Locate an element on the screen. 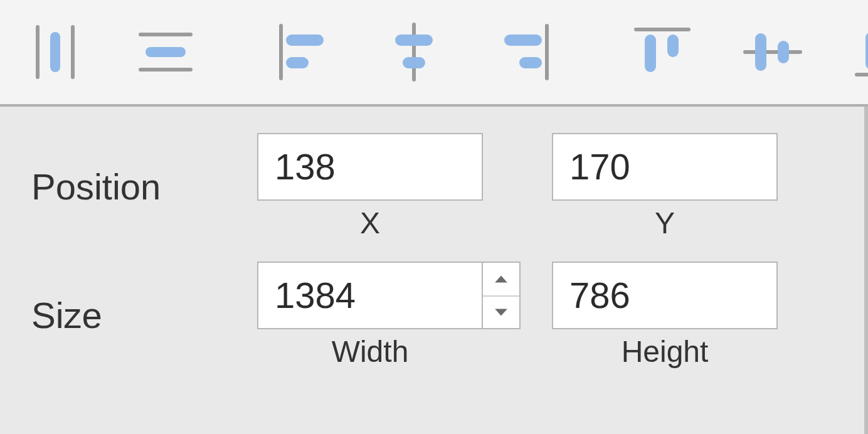 The image size is (868, 434). width-stepper is located at coordinates (502, 295).